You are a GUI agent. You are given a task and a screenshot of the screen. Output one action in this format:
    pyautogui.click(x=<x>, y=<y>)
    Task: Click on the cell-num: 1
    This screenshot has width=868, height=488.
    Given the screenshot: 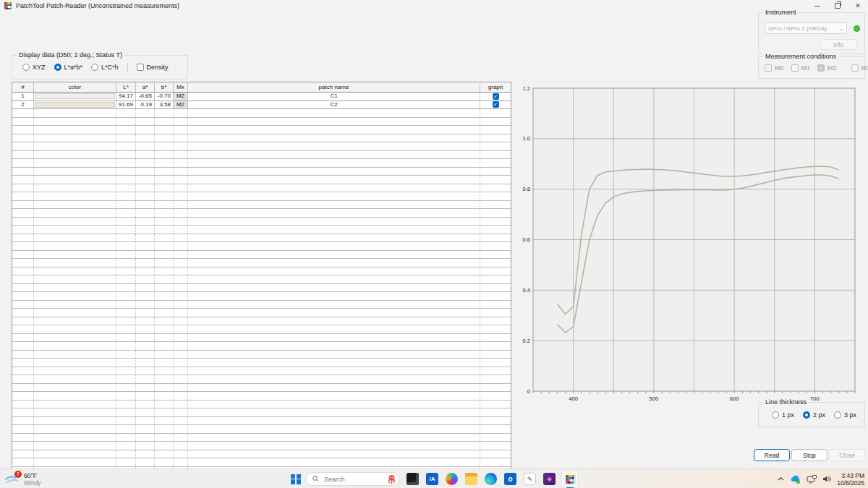 What is the action you would take?
    pyautogui.click(x=23, y=97)
    